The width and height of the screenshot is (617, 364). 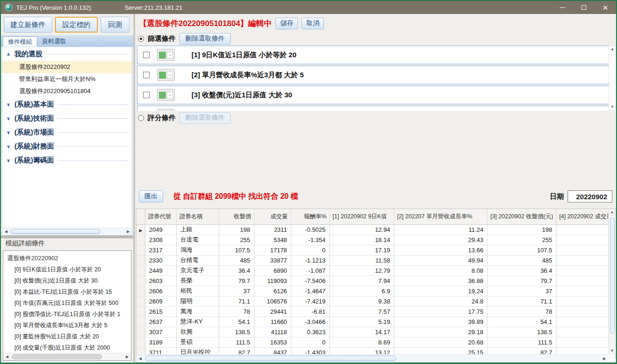 What do you see at coordinates (376, 229) in the screenshot?
I see `table-row: ▶2049上銀1982311-0.502512.9411.24198` at bounding box center [376, 229].